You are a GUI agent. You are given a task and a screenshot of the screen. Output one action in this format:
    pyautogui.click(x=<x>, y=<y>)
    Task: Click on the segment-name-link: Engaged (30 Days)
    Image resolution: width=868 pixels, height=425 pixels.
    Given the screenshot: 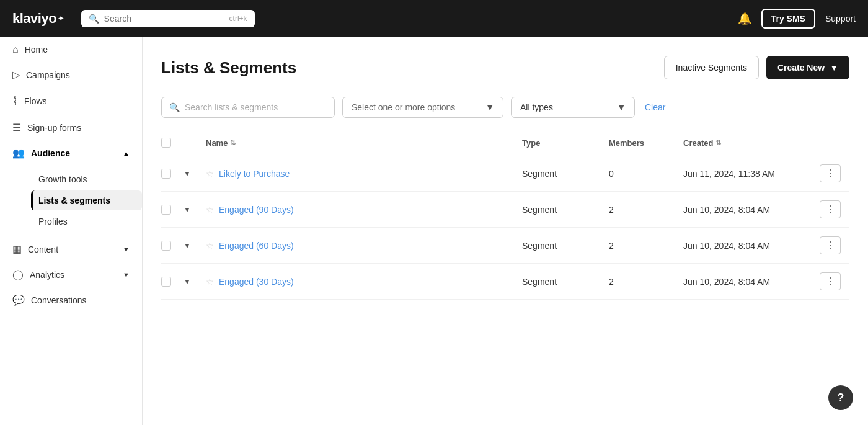 What is the action you would take?
    pyautogui.click(x=257, y=282)
    